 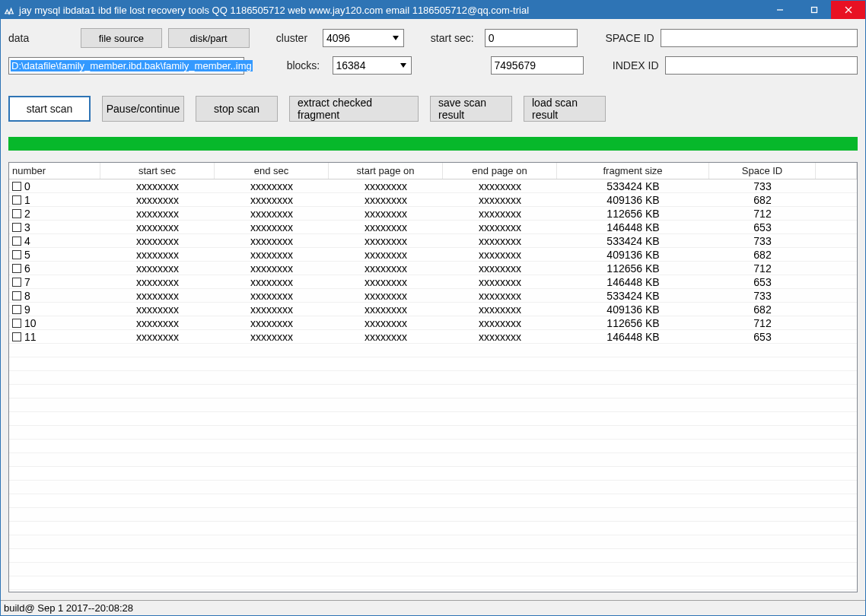 What do you see at coordinates (158, 170) in the screenshot?
I see `col-start-sec: start sec` at bounding box center [158, 170].